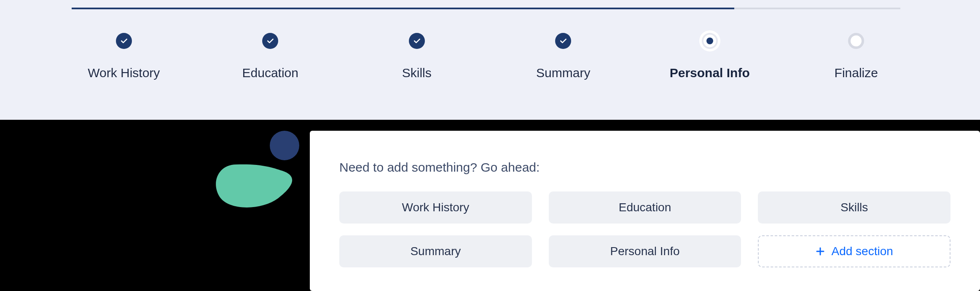 The image size is (980, 291). I want to click on step-dot-future, so click(856, 41).